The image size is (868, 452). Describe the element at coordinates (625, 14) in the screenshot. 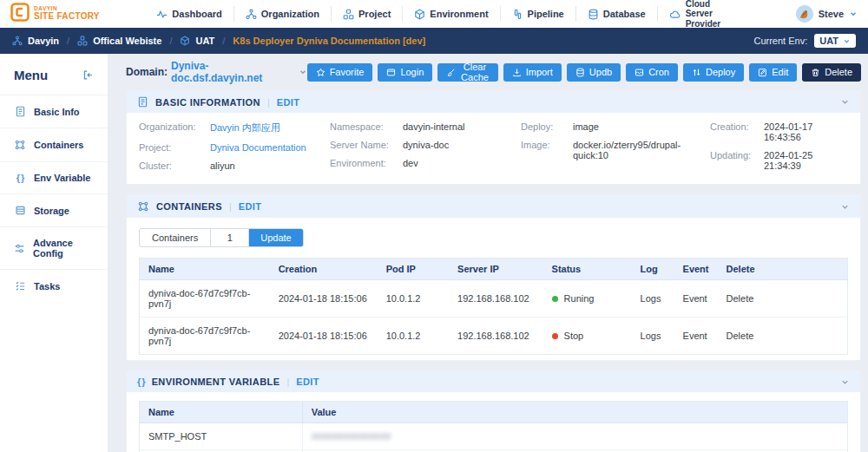

I see `nav-label: Database` at that location.